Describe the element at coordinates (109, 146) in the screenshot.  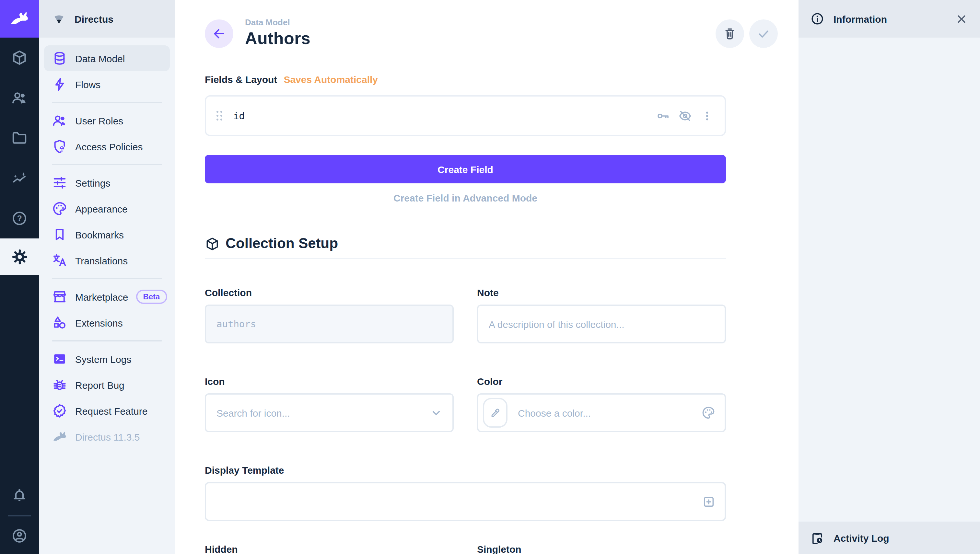
I see `nav-item-label: Access Policies` at that location.